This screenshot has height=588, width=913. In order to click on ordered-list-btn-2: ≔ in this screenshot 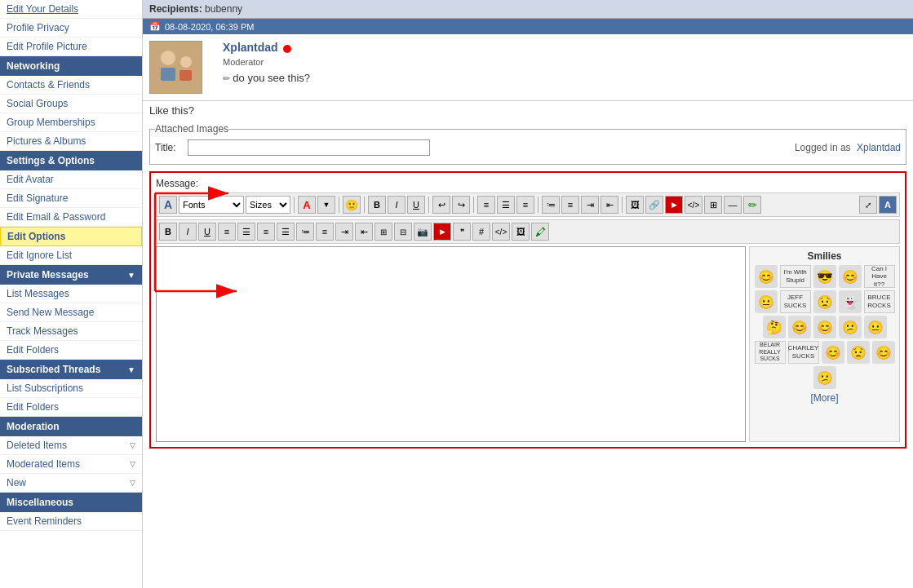, I will do `click(305, 232)`.